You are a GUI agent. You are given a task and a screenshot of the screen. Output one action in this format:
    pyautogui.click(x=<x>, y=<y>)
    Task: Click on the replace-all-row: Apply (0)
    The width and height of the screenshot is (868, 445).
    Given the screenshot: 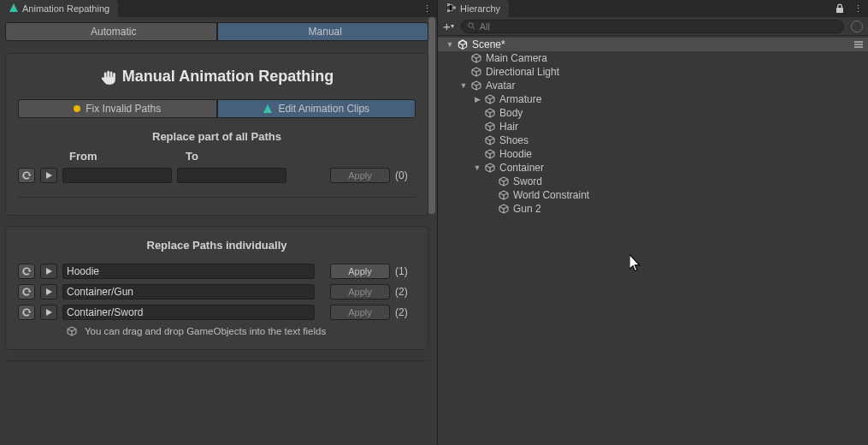 What is the action you would take?
    pyautogui.click(x=217, y=175)
    